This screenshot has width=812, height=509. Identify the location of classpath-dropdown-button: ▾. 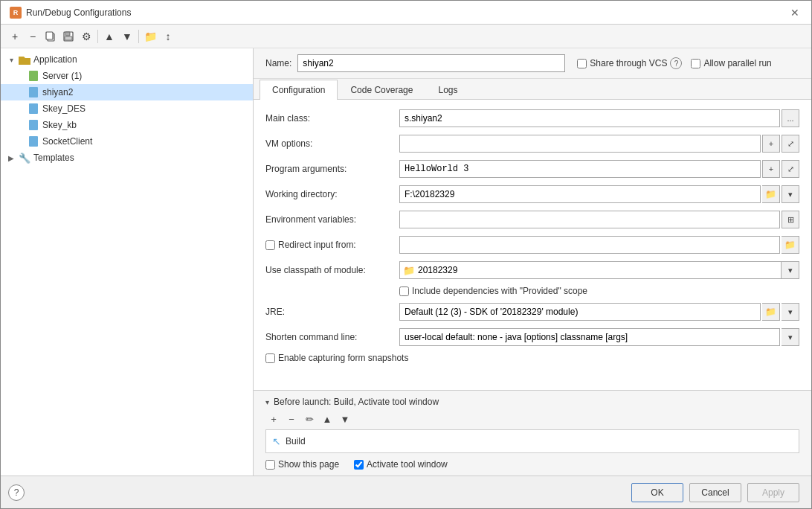
(790, 270).